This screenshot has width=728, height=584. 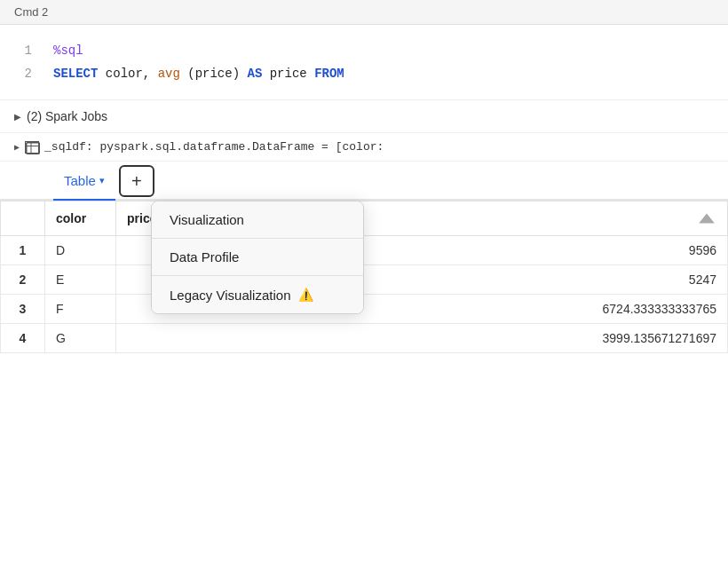 What do you see at coordinates (71, 218) in the screenshot?
I see `th-color-label: color` at bounding box center [71, 218].